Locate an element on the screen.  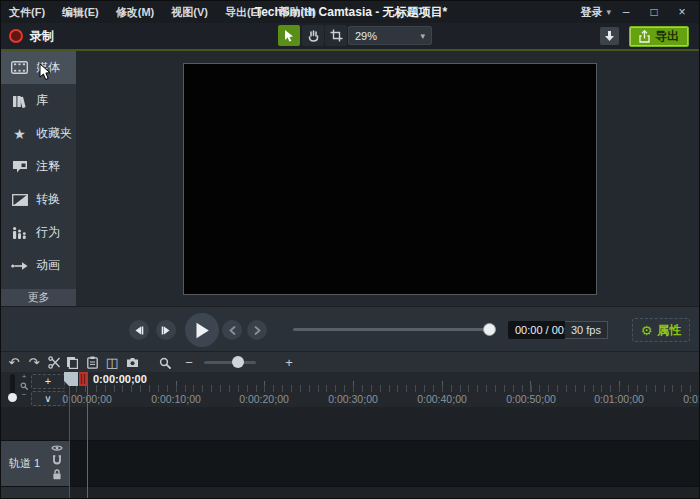
step-back-button is located at coordinates (139, 330).